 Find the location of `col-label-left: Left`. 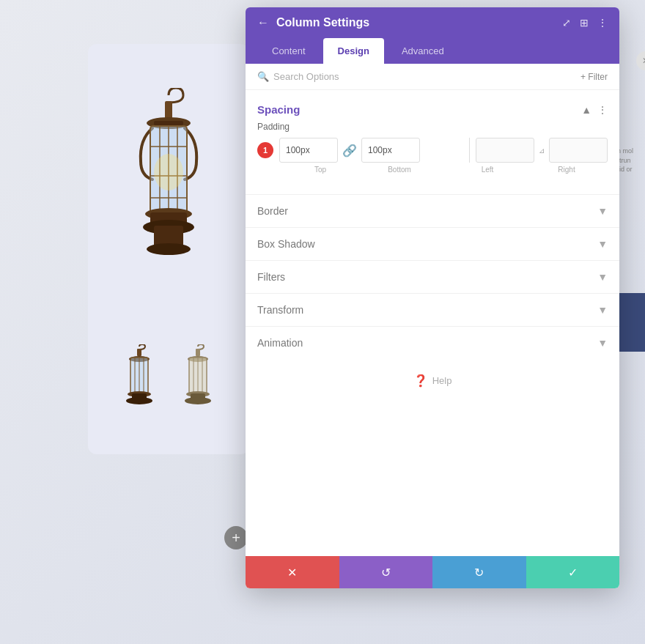

col-label-left: Left is located at coordinates (487, 170).